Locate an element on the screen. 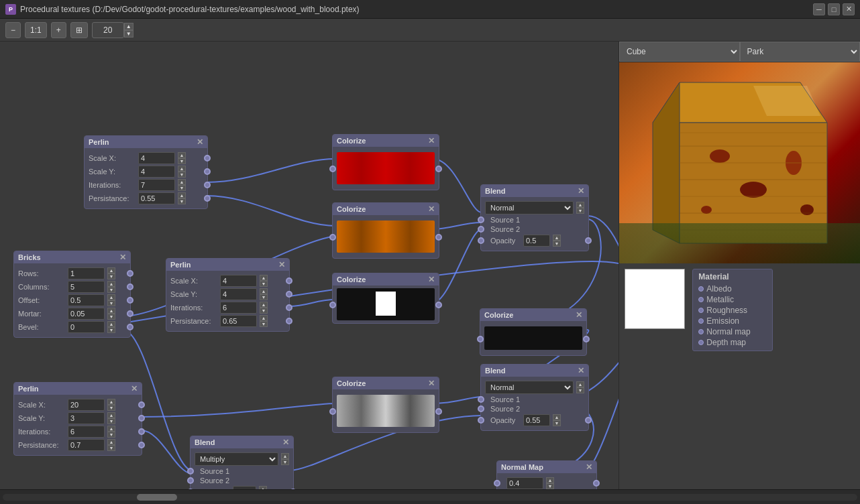 This screenshot has height=504, width=860. colorize1-close: ✕ is located at coordinates (431, 141).